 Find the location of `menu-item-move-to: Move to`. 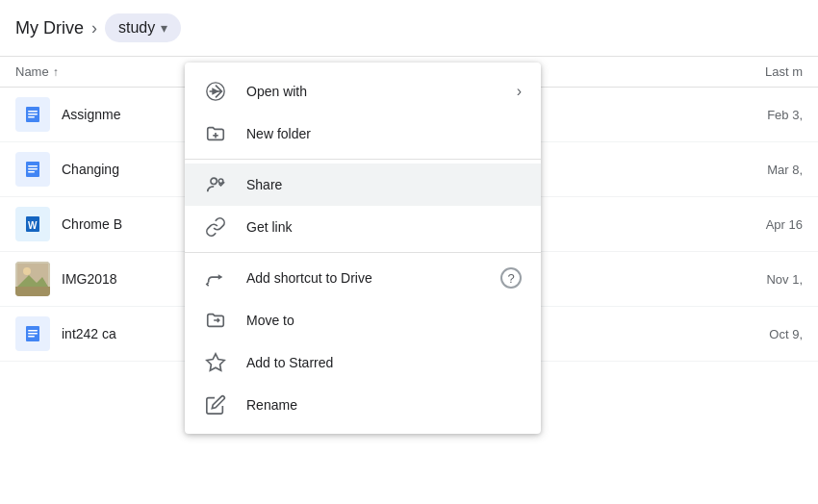

menu-item-move-to: Move to is located at coordinates (363, 320).